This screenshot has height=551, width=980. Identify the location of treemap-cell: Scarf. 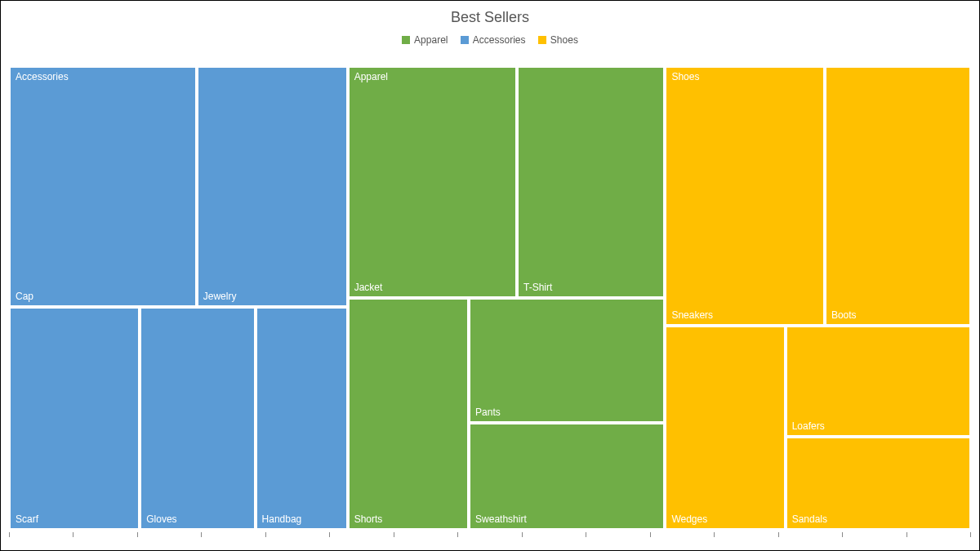
(74, 418).